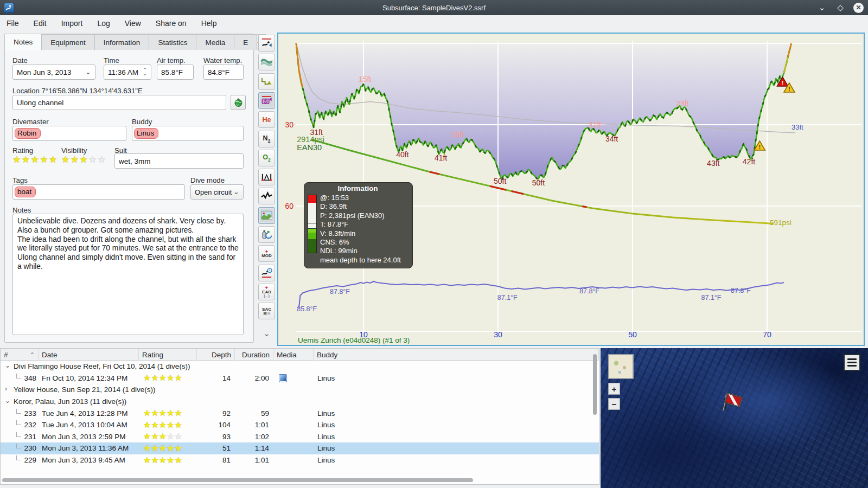 The width and height of the screenshot is (868, 488). Describe the element at coordinates (267, 139) in the screenshot. I see `pressure-n2-icon: N2` at that location.